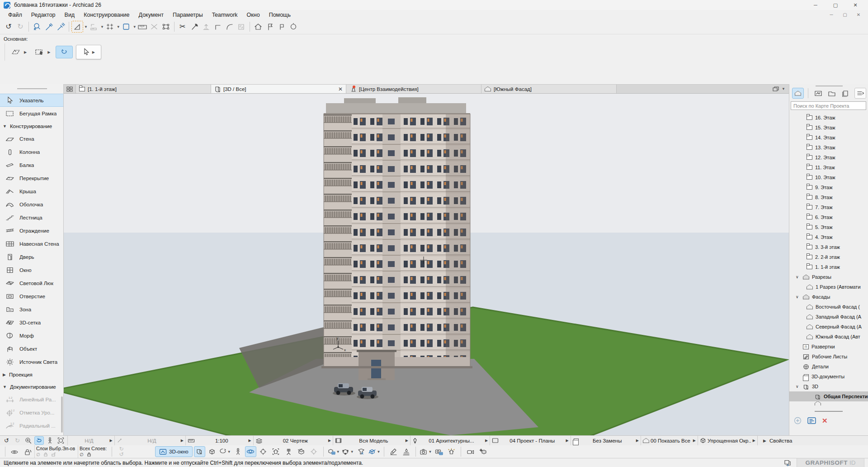  Describe the element at coordinates (451, 452) in the screenshot. I see `sun-study-button` at that location.